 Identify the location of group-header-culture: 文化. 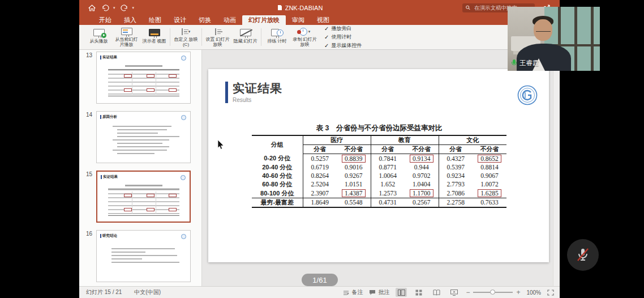
(473, 141).